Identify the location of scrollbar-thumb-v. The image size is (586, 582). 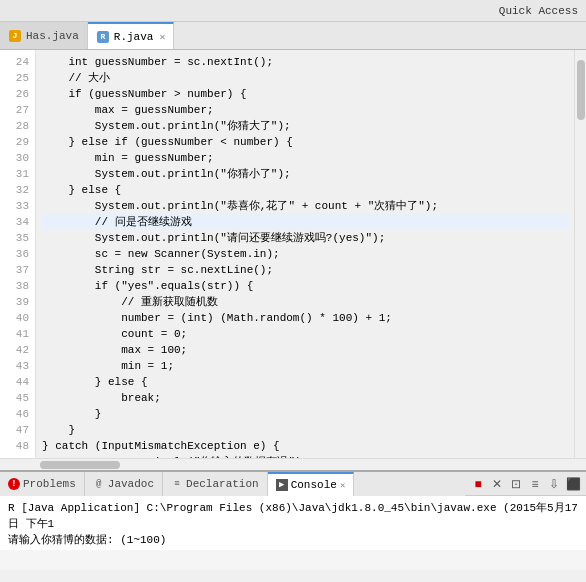
(581, 90).